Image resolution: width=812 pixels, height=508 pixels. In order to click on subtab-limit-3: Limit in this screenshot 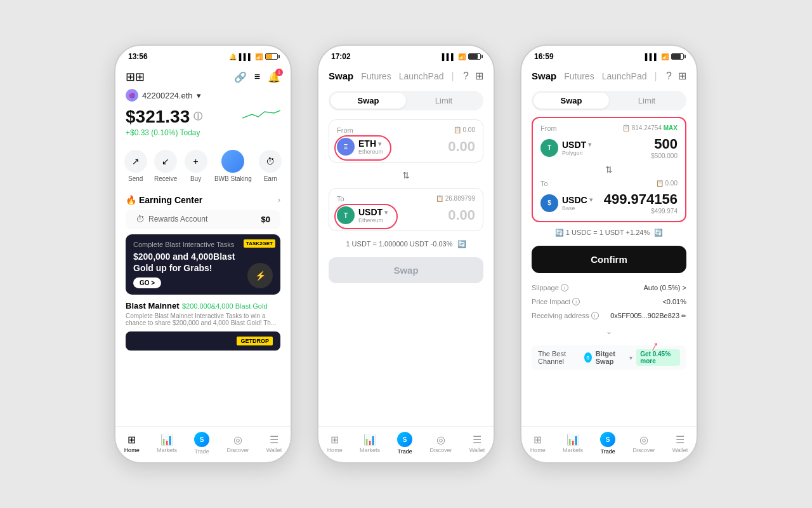, I will do `click(647, 100)`.